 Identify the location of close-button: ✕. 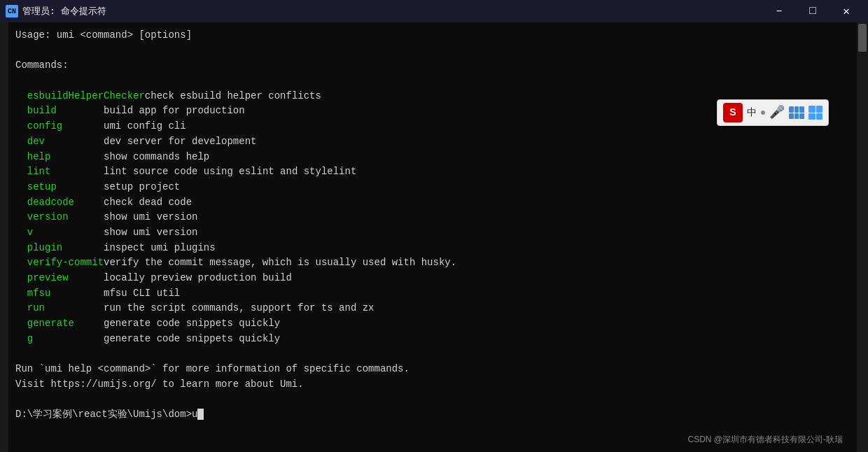
(846, 11).